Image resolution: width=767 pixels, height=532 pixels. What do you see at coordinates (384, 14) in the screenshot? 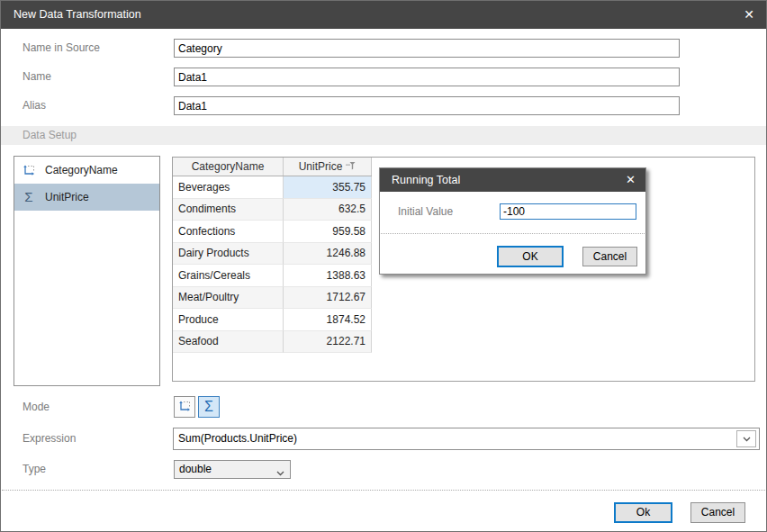
I see `window-titlebar: New Data Transformation ✕` at bounding box center [384, 14].